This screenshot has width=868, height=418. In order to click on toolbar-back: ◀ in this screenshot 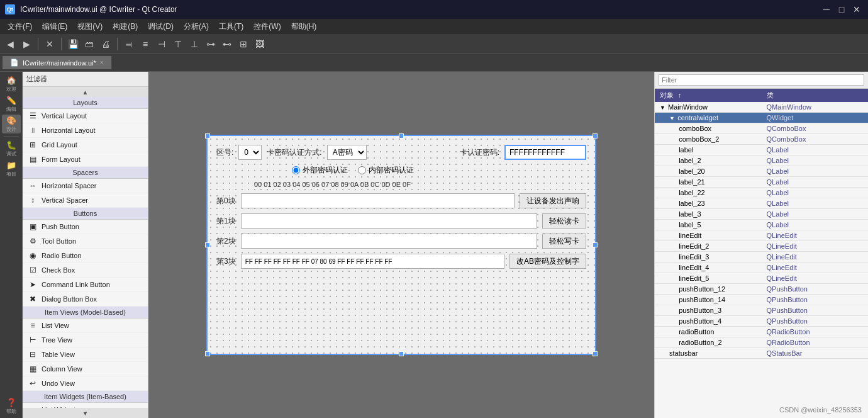, I will do `click(10, 44)`.